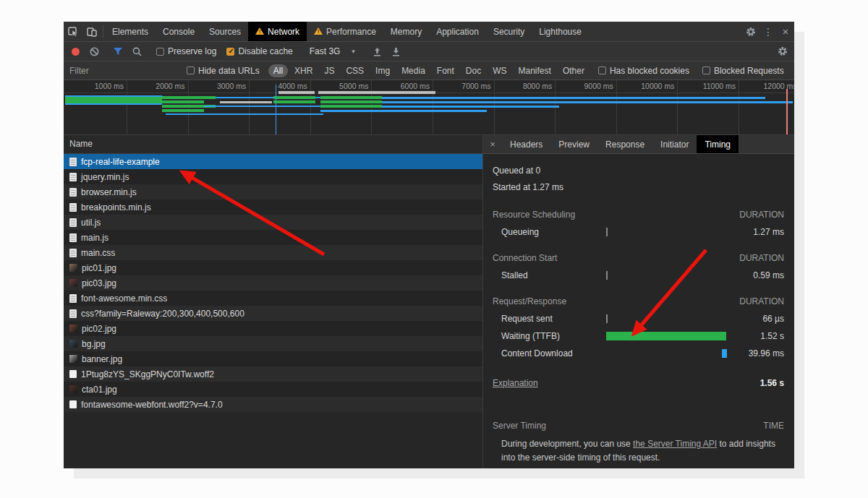 The width and height of the screenshot is (868, 498). Describe the element at coordinates (499, 71) in the screenshot. I see `type-filter-ws: WS` at that location.